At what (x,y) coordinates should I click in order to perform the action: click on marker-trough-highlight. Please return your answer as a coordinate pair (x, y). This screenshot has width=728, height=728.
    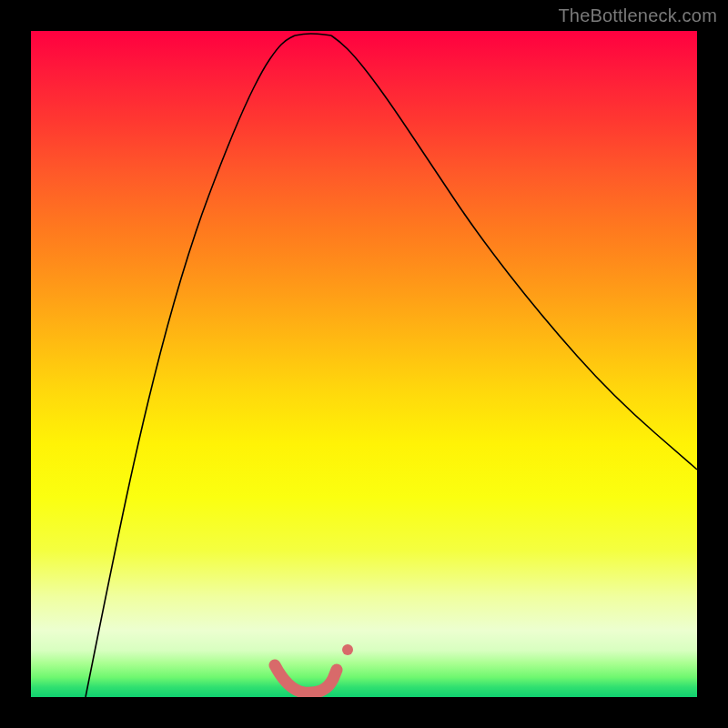
    Looking at the image, I should click on (306, 679).